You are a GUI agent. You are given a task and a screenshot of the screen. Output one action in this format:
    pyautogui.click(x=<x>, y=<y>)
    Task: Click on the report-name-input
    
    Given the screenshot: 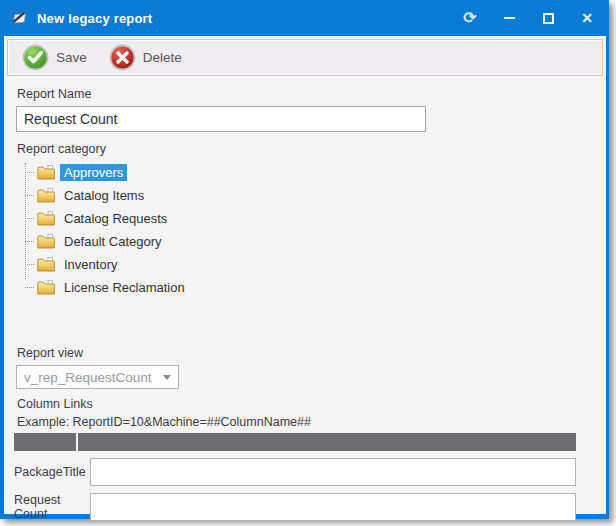 What is the action you would take?
    pyautogui.click(x=221, y=119)
    